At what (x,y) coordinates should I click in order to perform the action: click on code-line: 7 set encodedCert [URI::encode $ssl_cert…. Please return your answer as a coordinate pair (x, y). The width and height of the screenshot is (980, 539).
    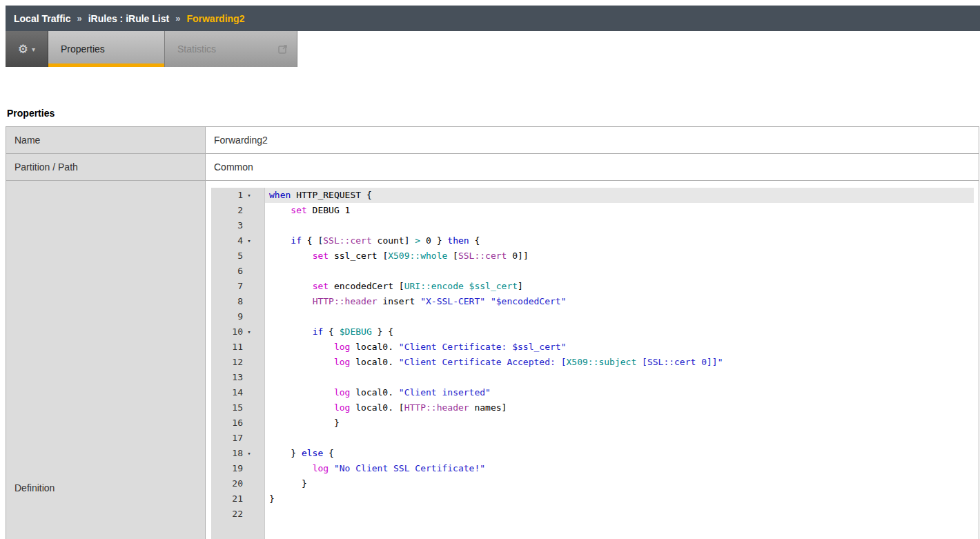
    Looking at the image, I should click on (592, 286).